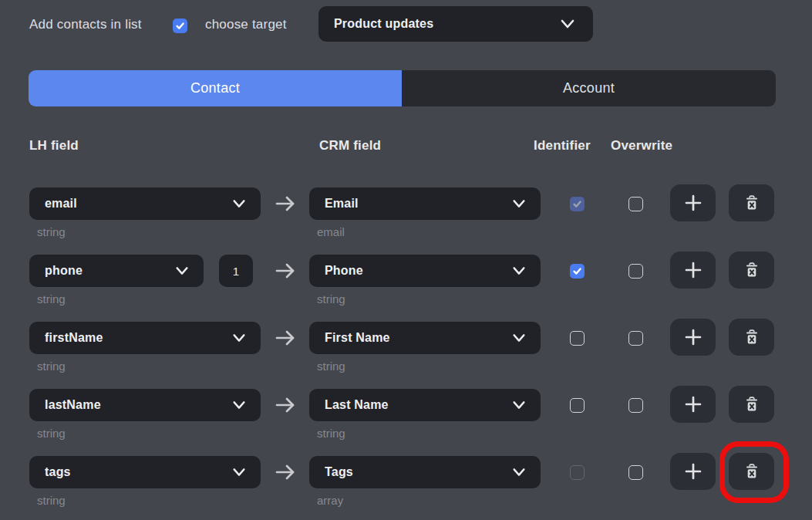 The image size is (812, 520). What do you see at coordinates (425, 271) in the screenshot?
I see `crm-field-select: Phone` at bounding box center [425, 271].